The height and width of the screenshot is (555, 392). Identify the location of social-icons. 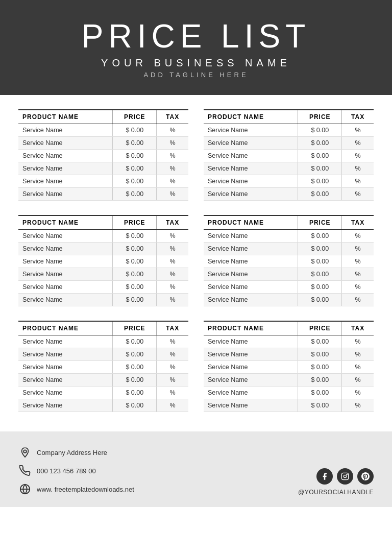
(345, 476).